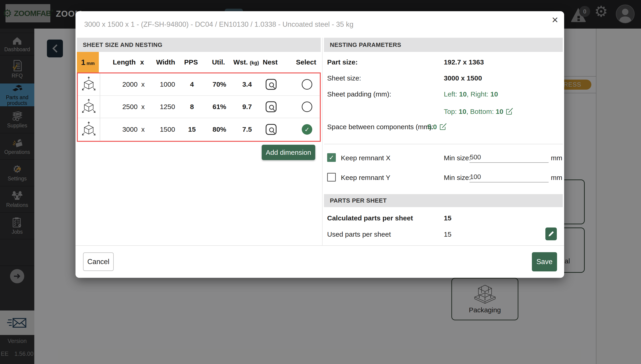  What do you see at coordinates (366, 45) in the screenshot?
I see `nesting-section-title: NESTING PARAMETERS` at bounding box center [366, 45].